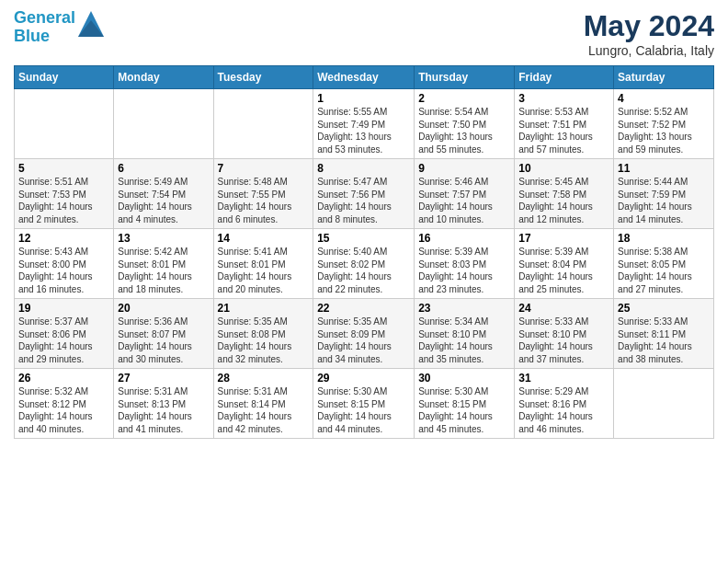 Image resolution: width=728 pixels, height=563 pixels. What do you see at coordinates (464, 340) in the screenshot?
I see `day-info: Sunrise: 5:34 AMSunset: 8:10 PMDaylight:…` at bounding box center [464, 340].